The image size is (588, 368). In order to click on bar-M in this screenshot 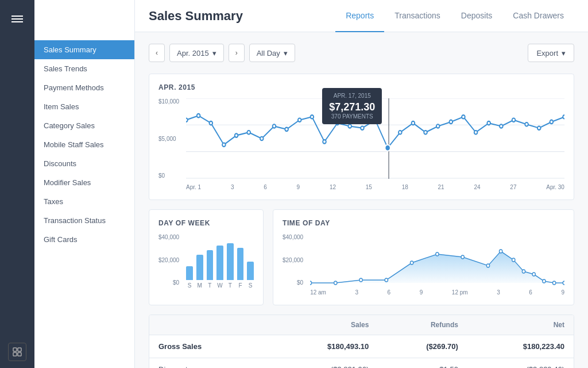, I will do `click(200, 267)`.